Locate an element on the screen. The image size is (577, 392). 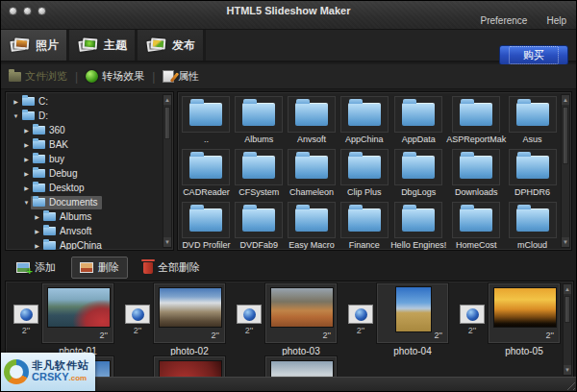
tree-scrollbar: ▲ ▼ is located at coordinates (167, 171).